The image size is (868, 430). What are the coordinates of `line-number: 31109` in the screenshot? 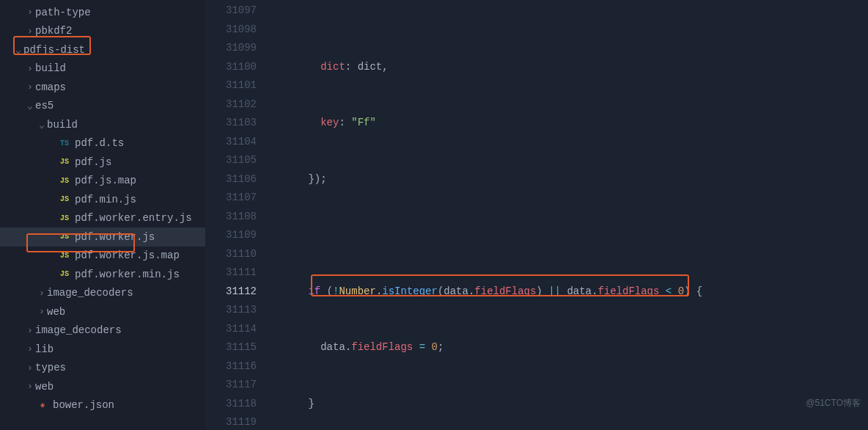 It's located at (231, 236).